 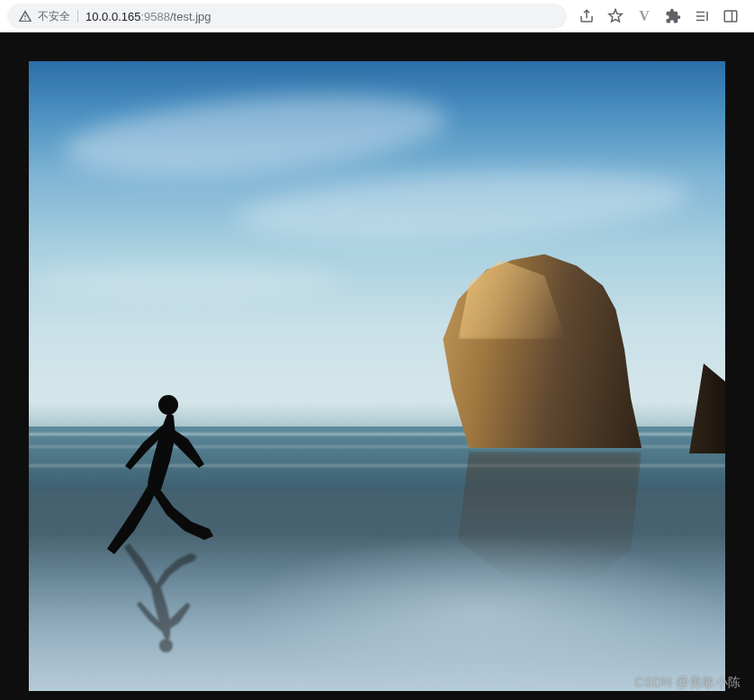 I want to click on url-display: 10.0.0.165:9588/test.jpg, so click(x=148, y=16).